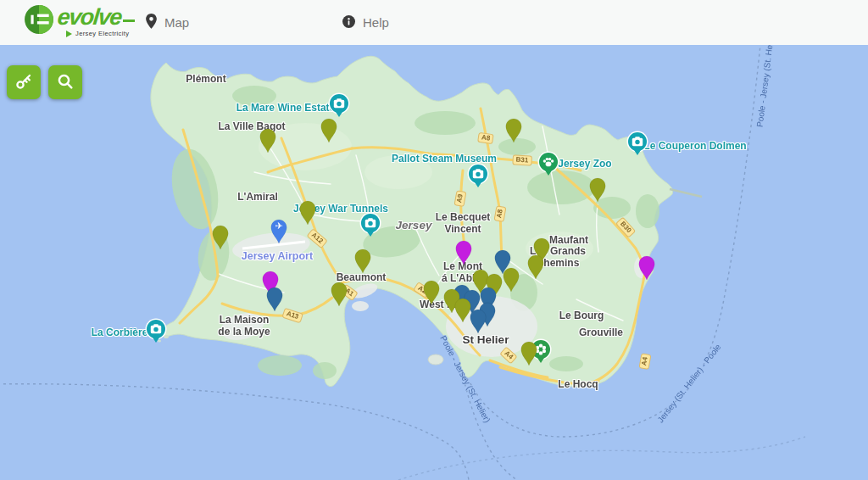 The image size is (868, 480). Describe the element at coordinates (376, 22) in the screenshot. I see `nav-help-label: Help` at that location.